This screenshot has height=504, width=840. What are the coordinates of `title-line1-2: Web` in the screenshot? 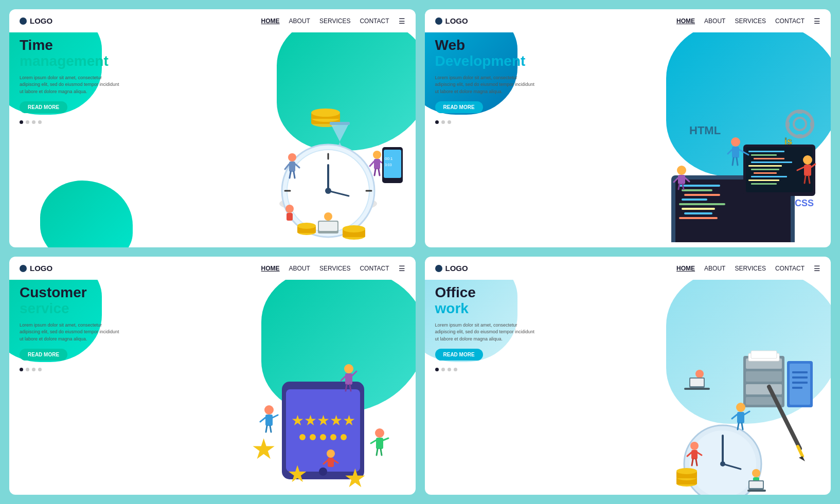 It's located at (487, 45).